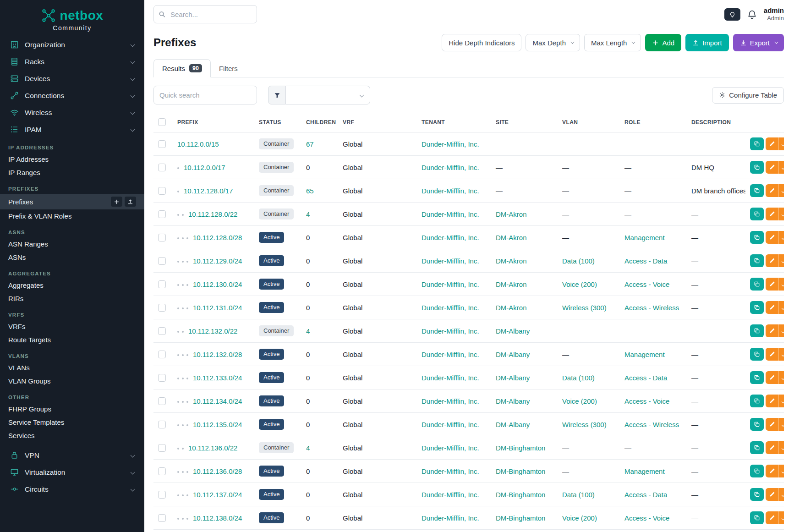 The image size is (794, 532). I want to click on sidebar-item-aggregates: Aggregates, so click(72, 285).